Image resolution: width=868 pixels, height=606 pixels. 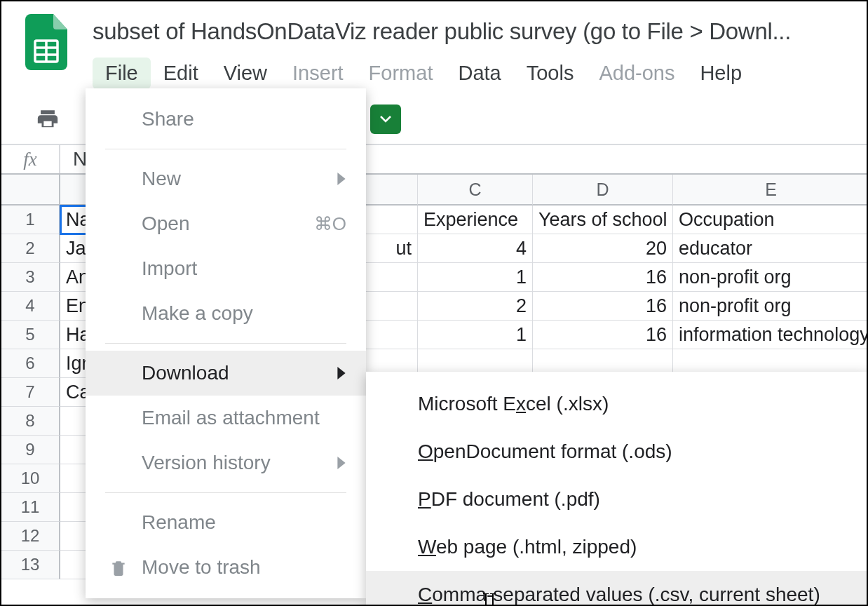 I want to click on cursor-icon, so click(x=489, y=600).